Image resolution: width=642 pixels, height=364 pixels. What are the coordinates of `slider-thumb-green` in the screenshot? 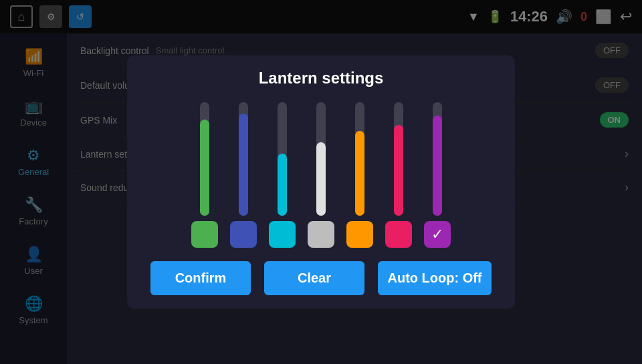 It's located at (205, 234).